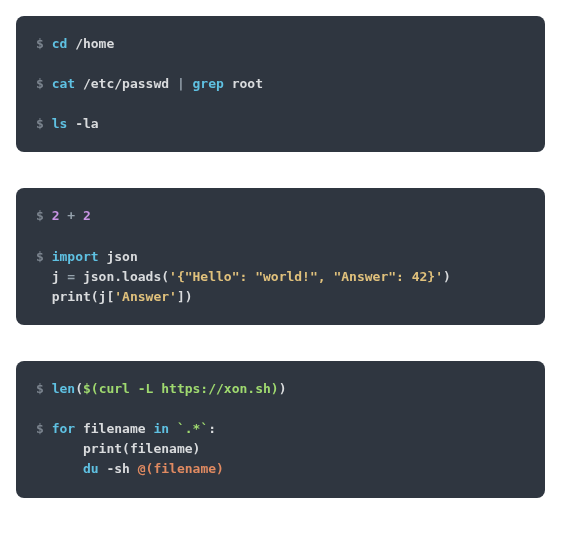 Image resolution: width=561 pixels, height=549 pixels. I want to click on token: -sh, so click(118, 468).